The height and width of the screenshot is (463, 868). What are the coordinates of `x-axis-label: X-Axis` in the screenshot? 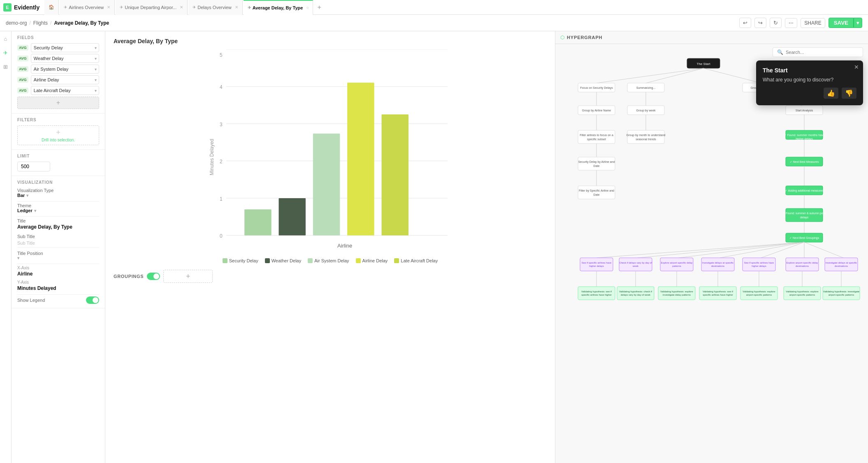 It's located at (58, 268).